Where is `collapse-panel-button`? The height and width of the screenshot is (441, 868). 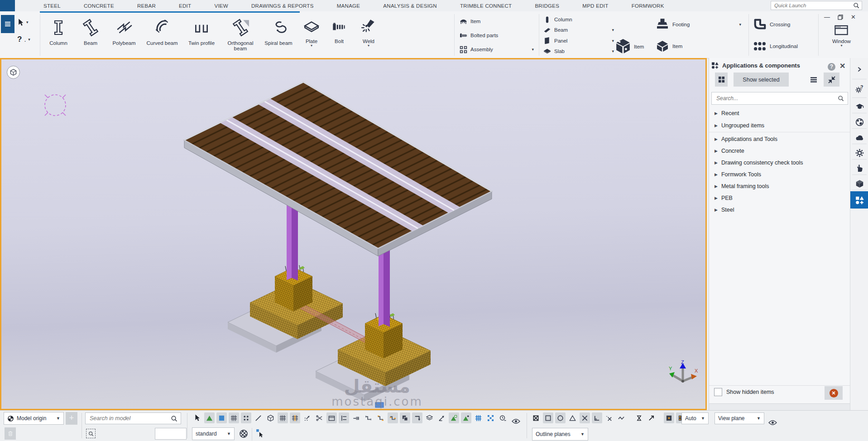 collapse-panel-button is located at coordinates (831, 80).